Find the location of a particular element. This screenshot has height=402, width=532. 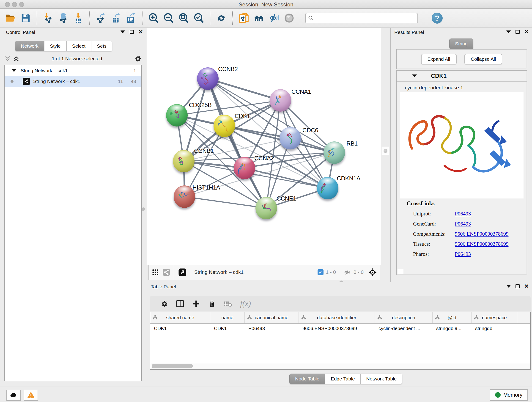

hidden-elements-eye-icon is located at coordinates (348, 272).